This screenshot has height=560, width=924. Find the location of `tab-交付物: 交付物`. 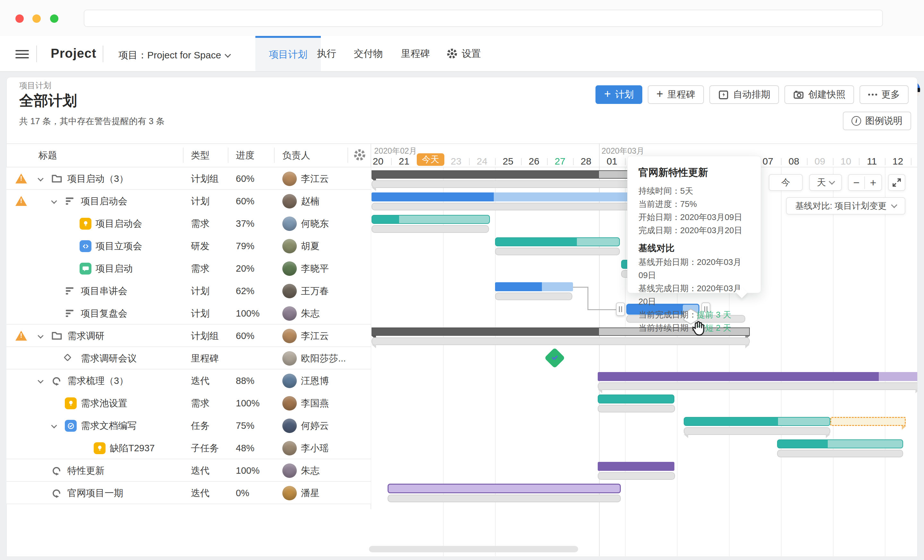

tab-交付物: 交付物 is located at coordinates (368, 54).